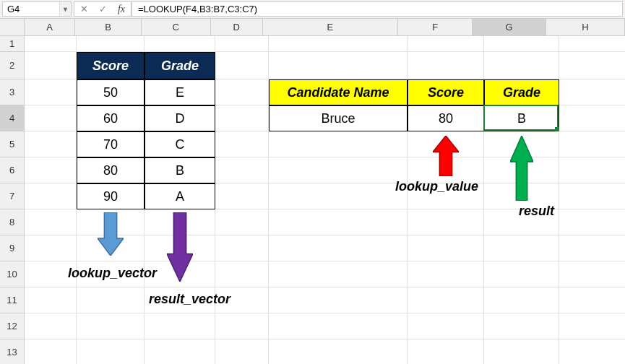 The width and height of the screenshot is (625, 364). Describe the element at coordinates (536, 211) in the screenshot. I see `annot-result: result` at that location.